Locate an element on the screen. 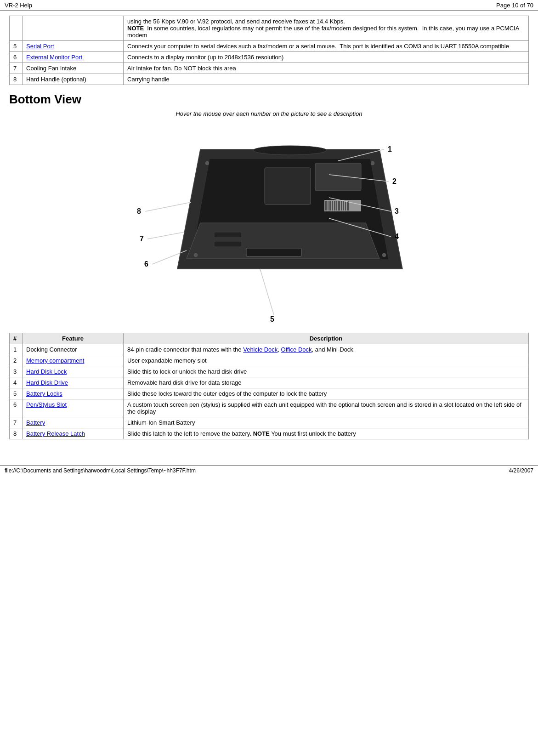  img-num-4: 4 is located at coordinates (397, 236).